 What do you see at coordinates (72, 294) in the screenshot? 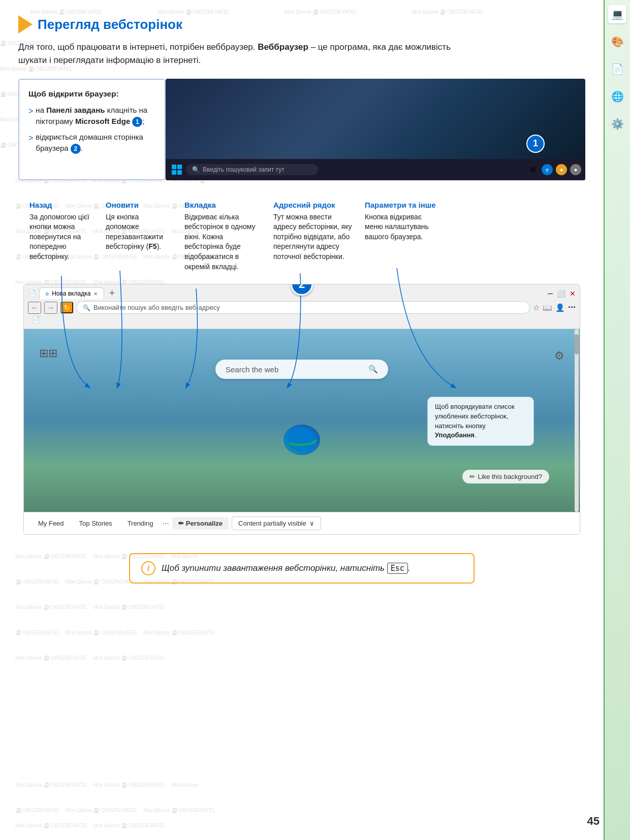
I see `tab-row-left: 📄 e Нова вкладка ✕ +` at bounding box center [72, 294].